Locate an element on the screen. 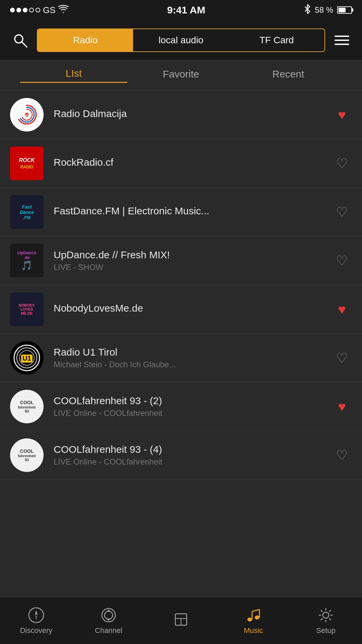 The width and height of the screenshot is (362, 644). list-item: U1 Radio U1 Tirol Michael Stein - Doch I… is located at coordinates (181, 358).